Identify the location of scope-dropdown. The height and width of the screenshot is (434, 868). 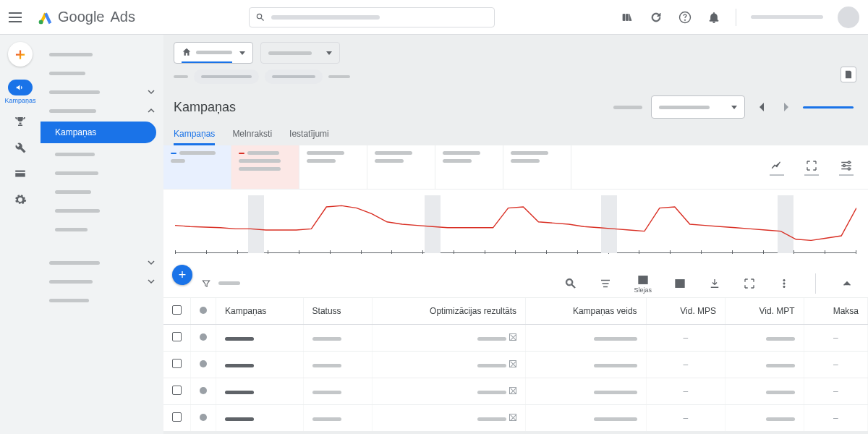
(300, 53).